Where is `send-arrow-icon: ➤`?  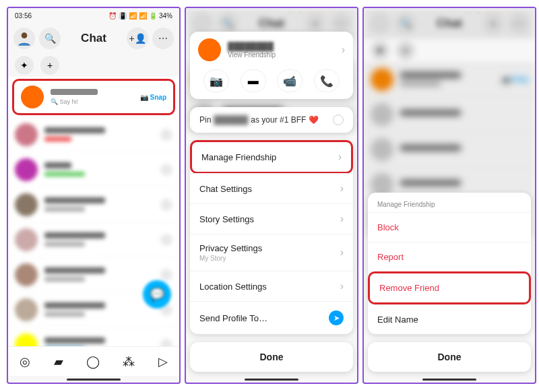
send-arrow-icon: ➤ is located at coordinates (336, 318).